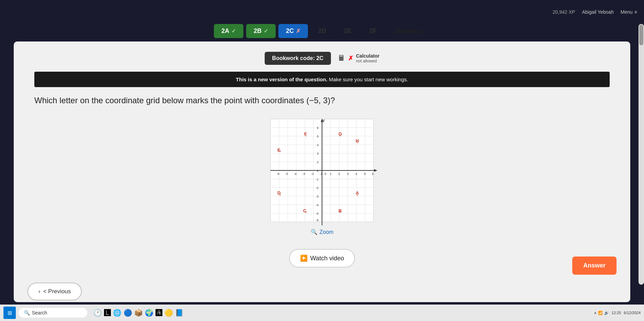 This screenshot has height=321, width=644. Describe the element at coordinates (149, 313) in the screenshot. I see `taskbar-app-6: 🌍` at that location.